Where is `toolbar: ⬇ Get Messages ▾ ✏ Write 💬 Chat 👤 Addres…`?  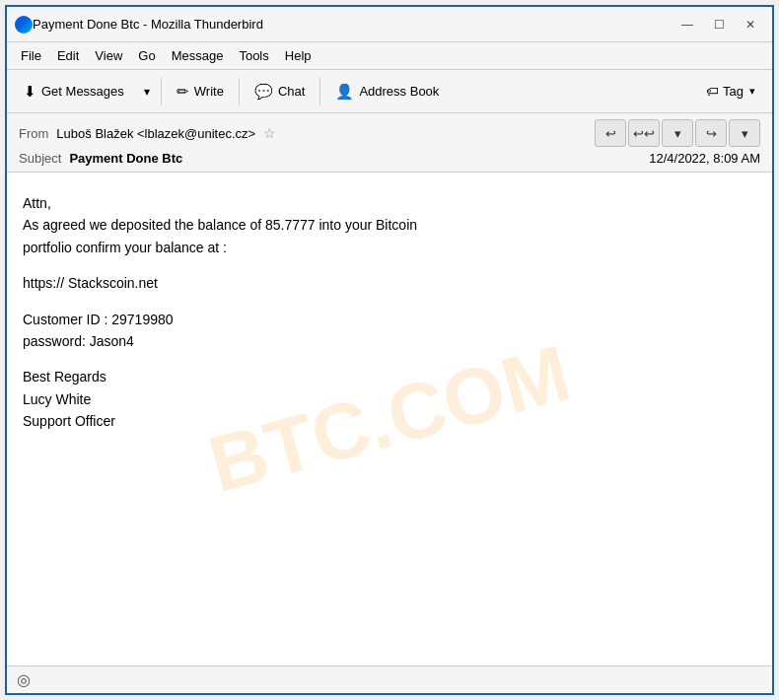 toolbar: ⬇ Get Messages ▾ ✏ Write 💬 Chat 👤 Addres… is located at coordinates (390, 92).